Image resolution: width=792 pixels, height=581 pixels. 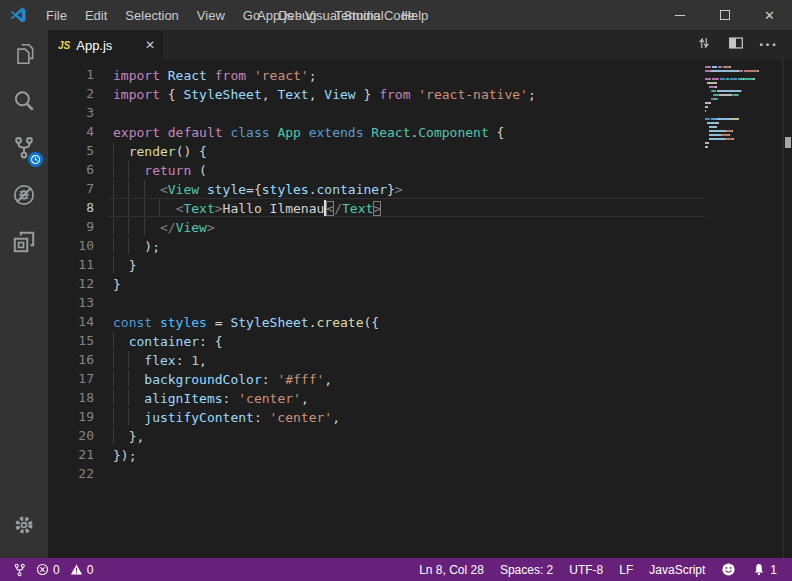 I want to click on token: ;, so click(x=532, y=94).